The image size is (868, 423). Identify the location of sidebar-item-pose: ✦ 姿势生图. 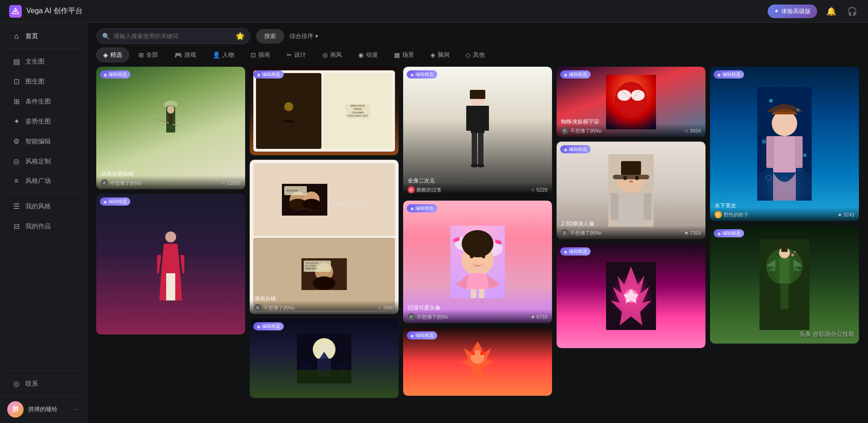
(44, 122).